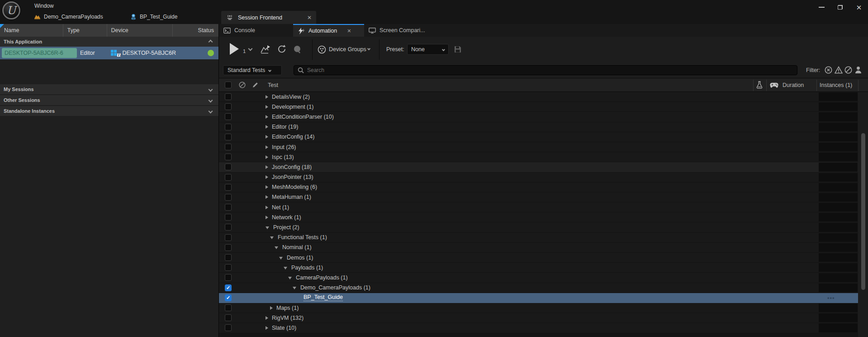 The image size is (868, 337). Describe the element at coordinates (544, 328) in the screenshot. I see `tree-row: Slate (10) •••` at that location.